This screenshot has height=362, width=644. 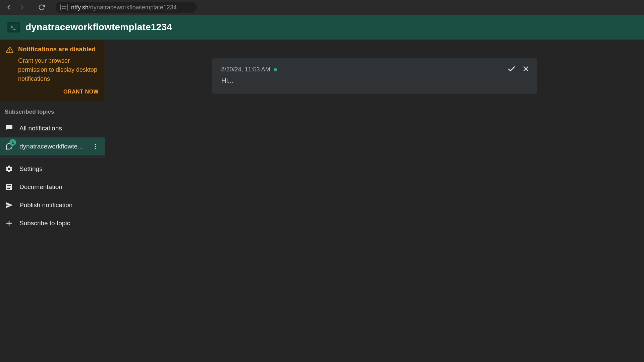 I want to click on chat-outline-icon: 1, so click(x=9, y=146).